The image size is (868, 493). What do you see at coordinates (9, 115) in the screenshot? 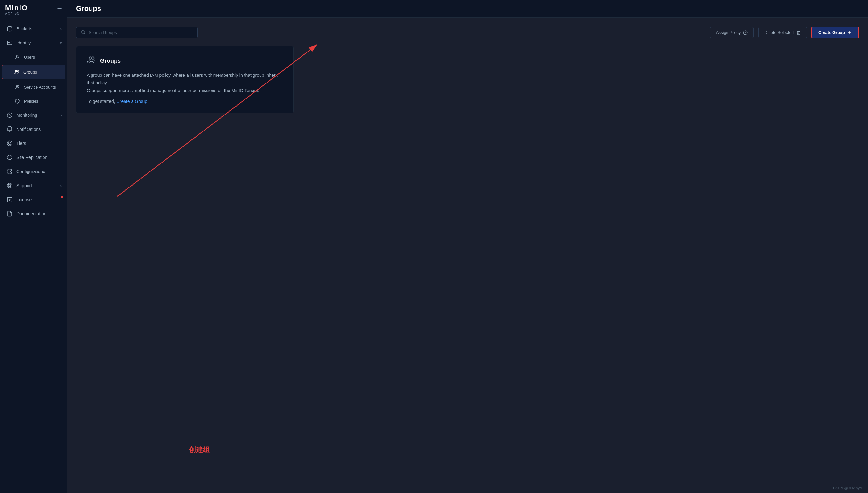
I see `monitoring-icon` at bounding box center [9, 115].